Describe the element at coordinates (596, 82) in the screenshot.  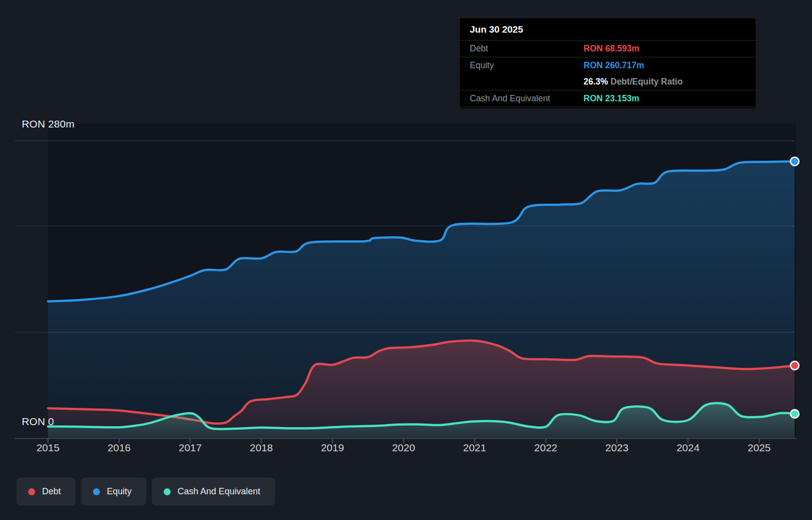
I see `tooltip-ratio-value: 26.3%` at that location.